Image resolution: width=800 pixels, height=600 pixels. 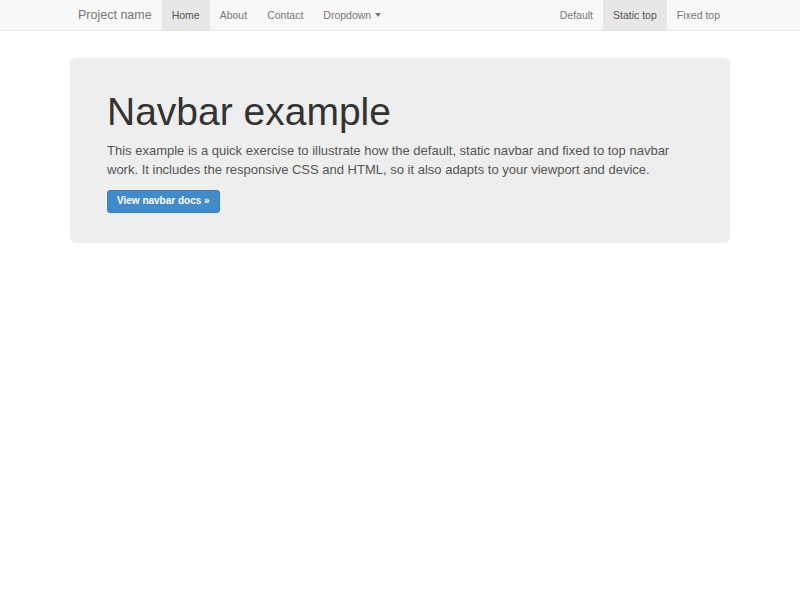 What do you see at coordinates (352, 15) in the screenshot?
I see `nav-item-dropdown: Dropdown` at bounding box center [352, 15].